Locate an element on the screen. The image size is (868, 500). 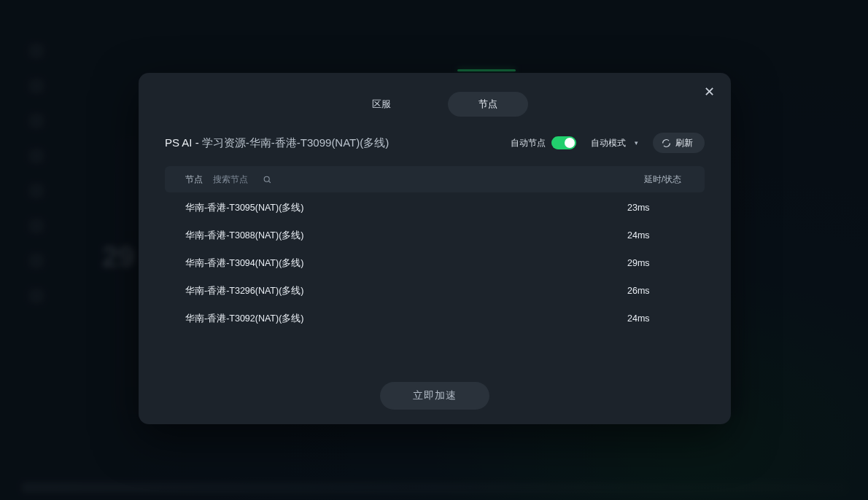
table-head: 节点 延时/状态 is located at coordinates (435, 179).